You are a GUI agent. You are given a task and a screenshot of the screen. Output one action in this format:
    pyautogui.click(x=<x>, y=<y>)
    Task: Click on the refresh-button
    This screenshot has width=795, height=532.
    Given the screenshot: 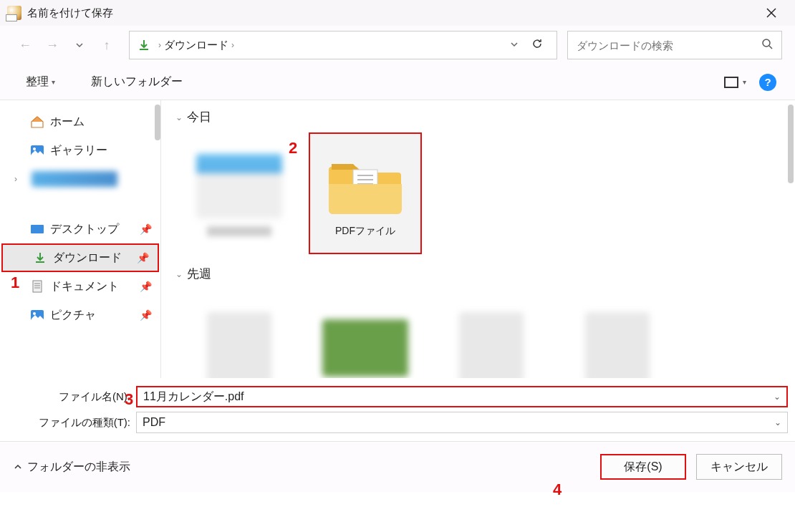 What is the action you would take?
    pyautogui.click(x=537, y=46)
    